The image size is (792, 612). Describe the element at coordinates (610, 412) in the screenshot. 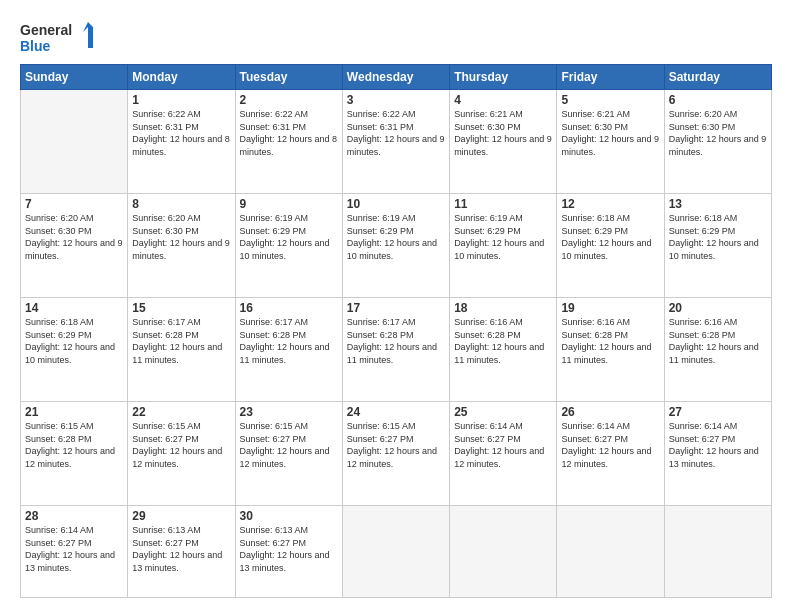

I see `day-number: 26` at that location.